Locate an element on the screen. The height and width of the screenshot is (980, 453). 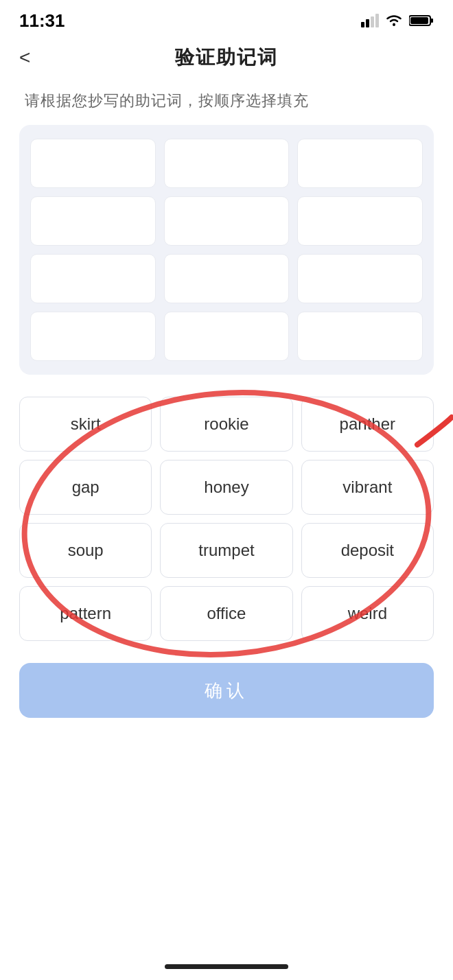
battery-icon is located at coordinates (421, 21).